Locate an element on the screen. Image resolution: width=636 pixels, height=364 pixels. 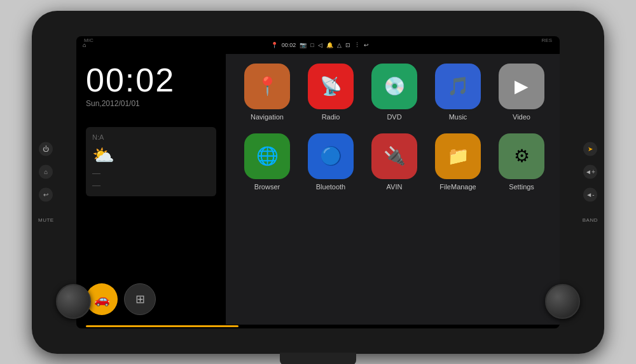
bottom-tab-connector is located at coordinates (318, 358).